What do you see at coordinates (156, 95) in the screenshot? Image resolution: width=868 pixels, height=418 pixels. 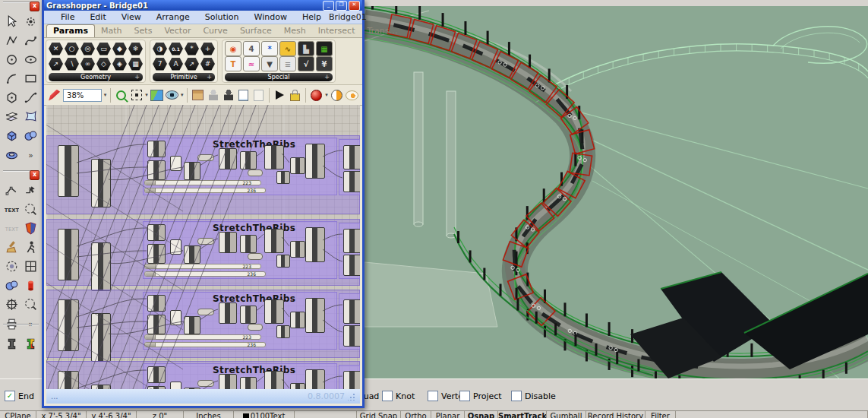 I see `navigator-map-icon` at bounding box center [156, 95].